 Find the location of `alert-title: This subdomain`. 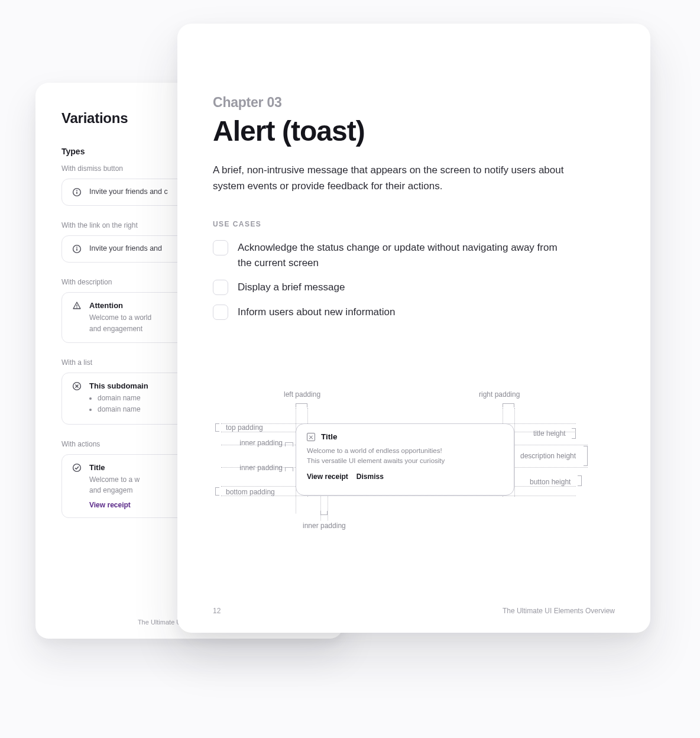

alert-title: This subdomain is located at coordinates (119, 386).